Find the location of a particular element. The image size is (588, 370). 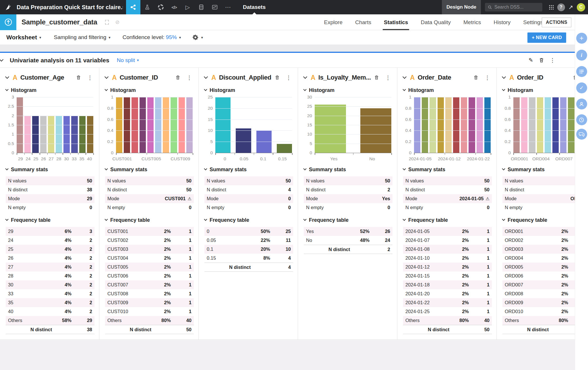

play-icon: ▷ is located at coordinates (188, 7).